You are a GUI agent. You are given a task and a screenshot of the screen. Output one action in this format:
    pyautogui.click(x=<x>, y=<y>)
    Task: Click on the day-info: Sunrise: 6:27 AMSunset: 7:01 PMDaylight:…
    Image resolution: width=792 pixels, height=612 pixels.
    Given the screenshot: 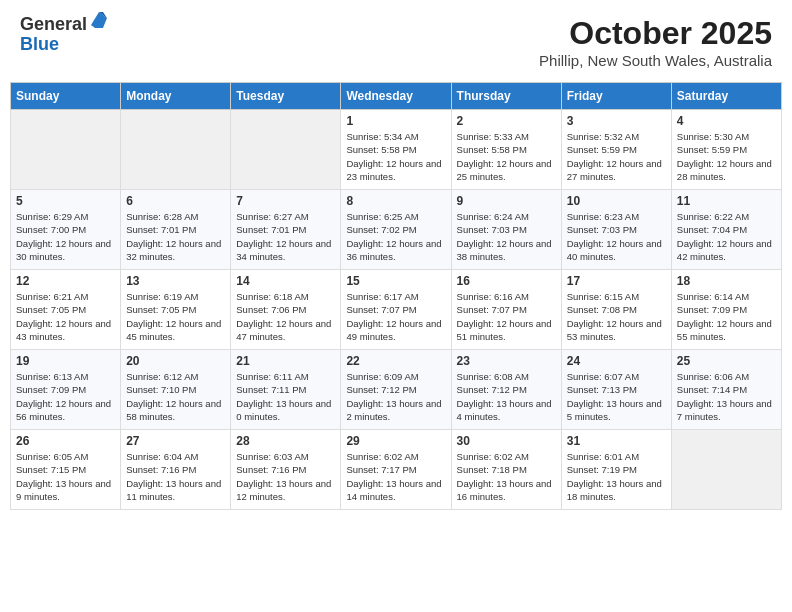 What is the action you would take?
    pyautogui.click(x=286, y=236)
    